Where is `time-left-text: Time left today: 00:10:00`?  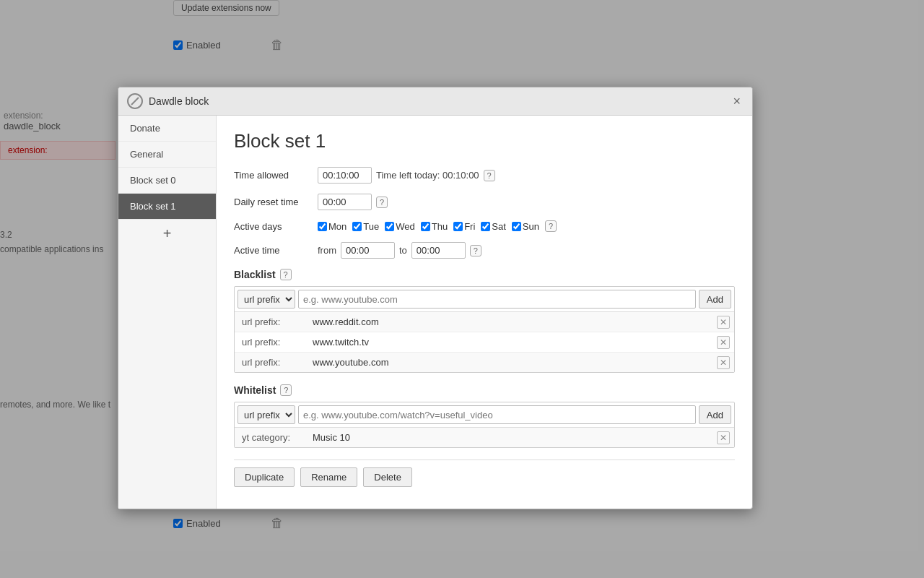
time-left-text: Time left today: 00:10:00 is located at coordinates (427, 175).